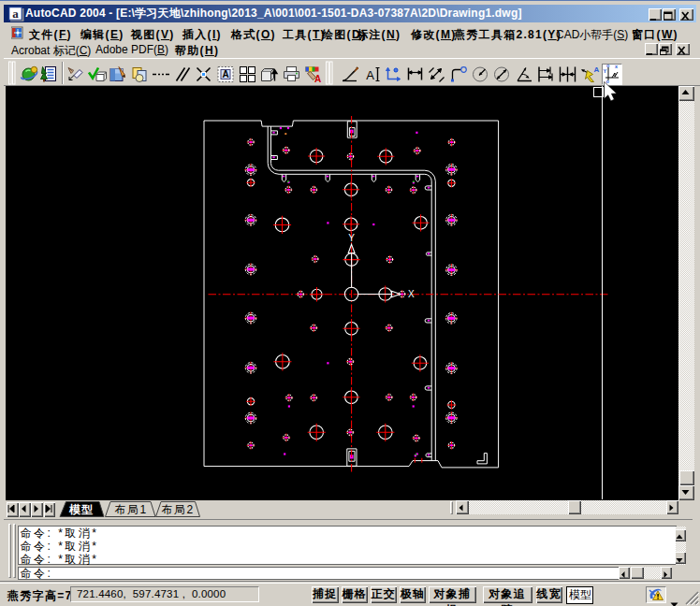 This screenshot has width=700, height=606. Describe the element at coordinates (80, 510) in the screenshot. I see `svg-text: 模型` at that location.